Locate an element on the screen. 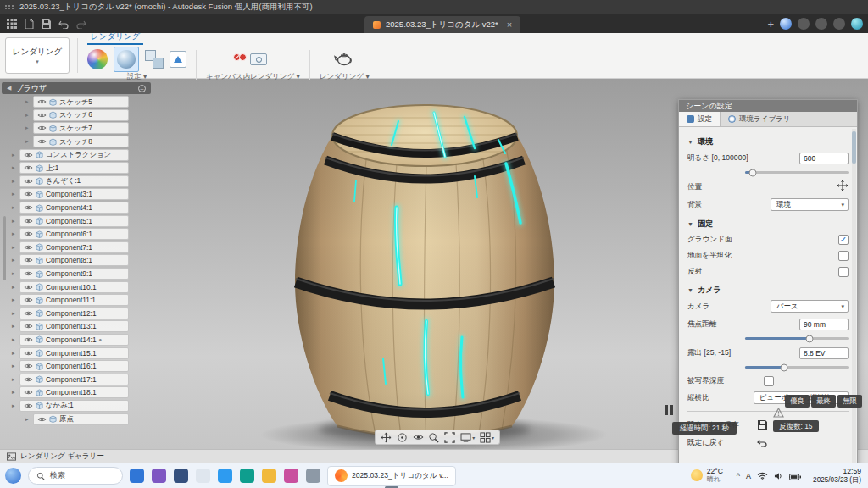 The height and width of the screenshot is (488, 868). copilot-icon is located at coordinates (14, 476).